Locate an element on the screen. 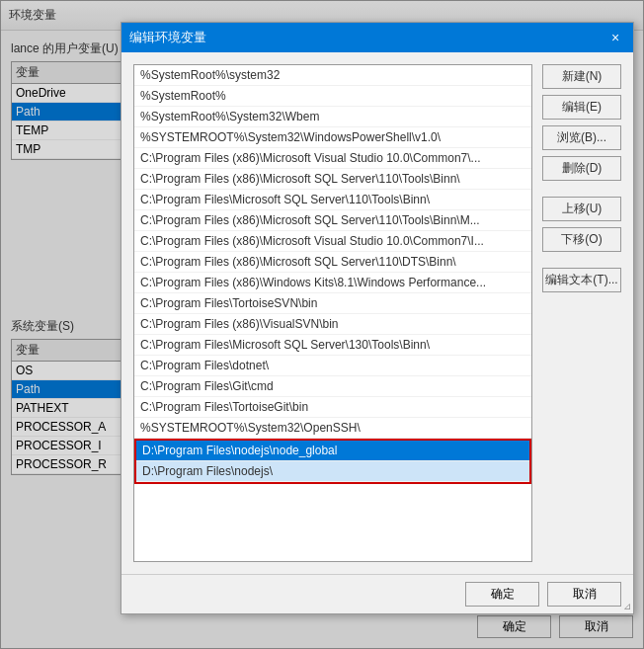  path-item-14: C:\Program Files\dotnet\ is located at coordinates (333, 365).